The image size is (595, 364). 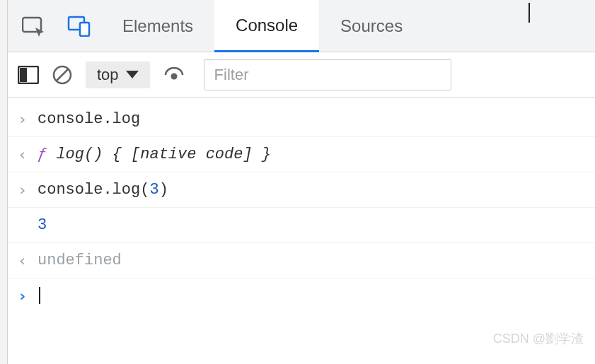 What do you see at coordinates (42, 225) in the screenshot?
I see `console-log-value: 3` at bounding box center [42, 225].